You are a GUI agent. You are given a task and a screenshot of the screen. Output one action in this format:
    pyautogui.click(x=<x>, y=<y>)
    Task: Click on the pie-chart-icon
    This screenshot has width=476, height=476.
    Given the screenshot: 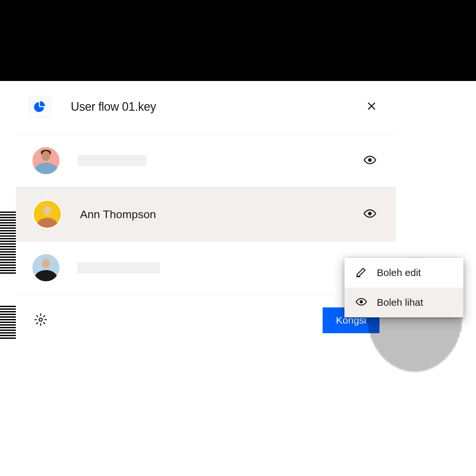 What is the action you would take?
    pyautogui.click(x=40, y=107)
    